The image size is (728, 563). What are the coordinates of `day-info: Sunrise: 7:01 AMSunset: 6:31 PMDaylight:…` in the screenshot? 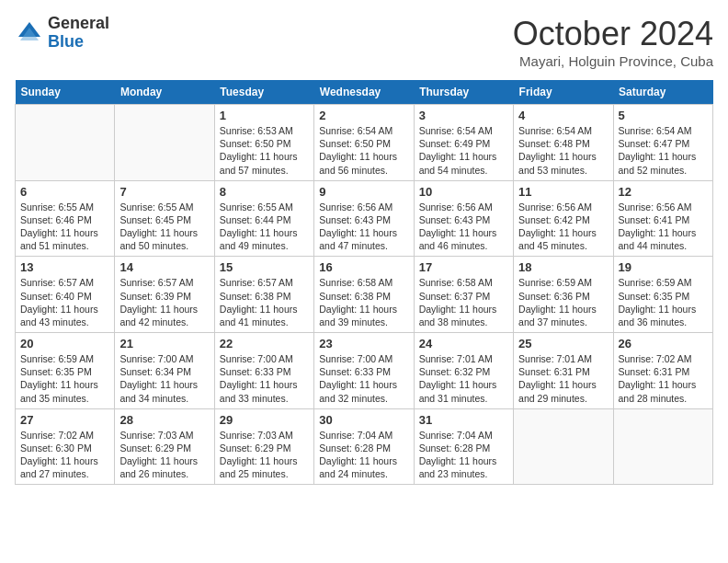 It's located at (563, 379).